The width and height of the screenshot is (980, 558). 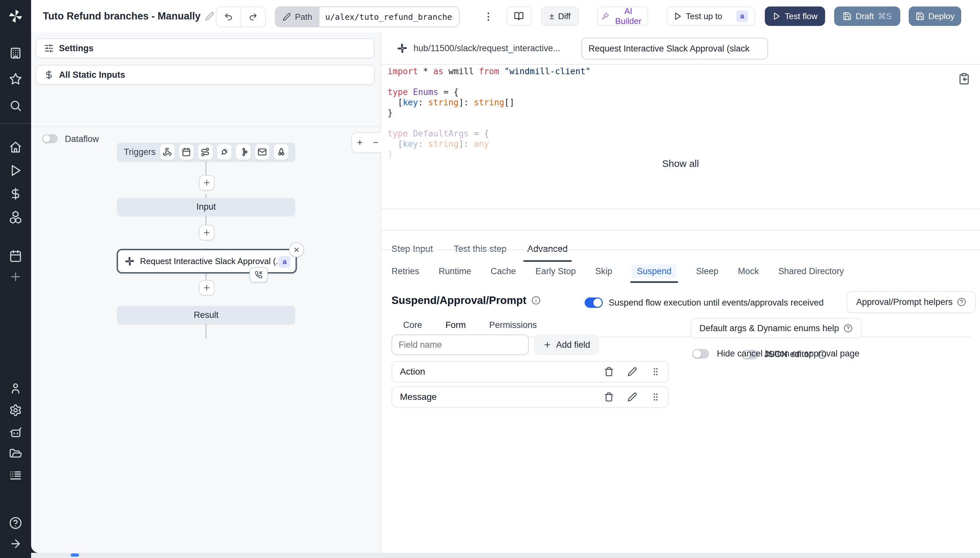 What do you see at coordinates (811, 274) in the screenshot?
I see `subtab-shared-directory: Shared Directory` at bounding box center [811, 274].